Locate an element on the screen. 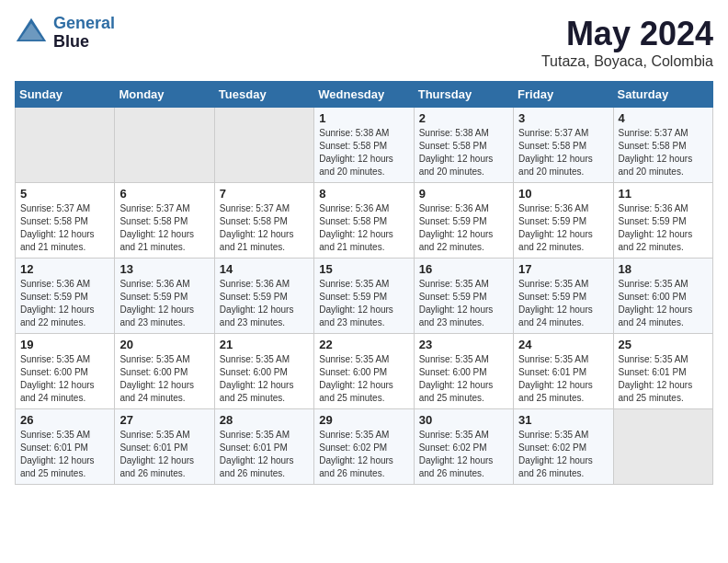  day-cell: 25Sunrise: 5:35 AM Sunset: 6:01 PM Dayli… is located at coordinates (663, 372).